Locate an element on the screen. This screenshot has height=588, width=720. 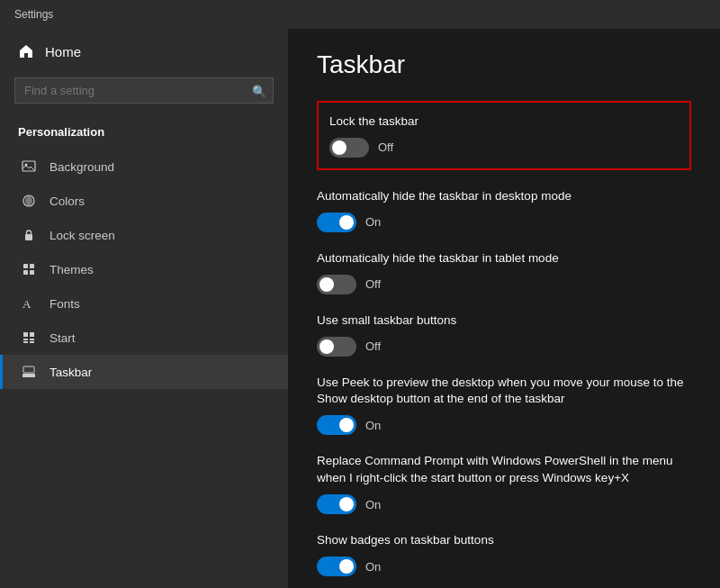
personalization-section-title: Personalization is located at coordinates (144, 133).